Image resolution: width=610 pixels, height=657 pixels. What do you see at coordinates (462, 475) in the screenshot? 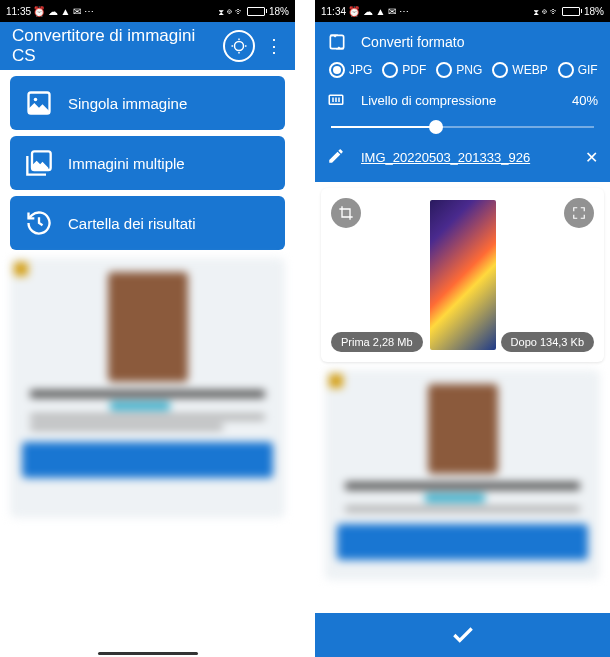
I see `ad-card` at bounding box center [462, 475].